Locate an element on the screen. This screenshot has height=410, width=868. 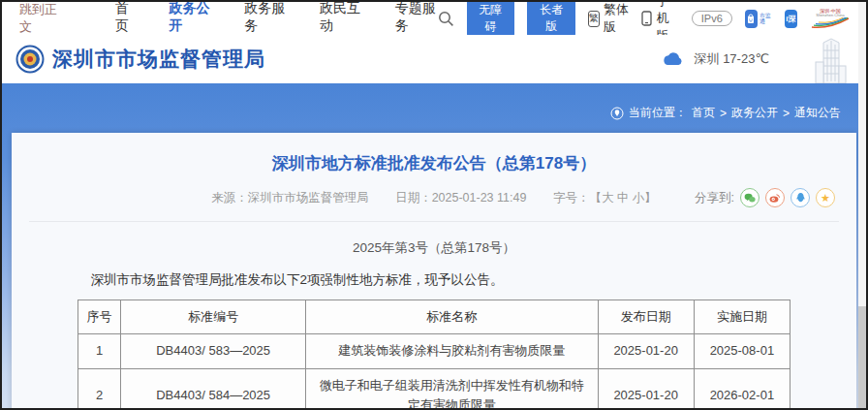
location-pin-icon is located at coordinates (617, 113).